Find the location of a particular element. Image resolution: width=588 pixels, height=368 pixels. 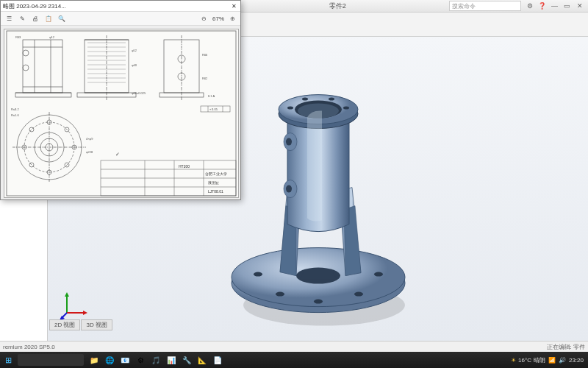

status-bar: remium 2020 SP5.0 正在编辑: 零件 is located at coordinates (294, 346).